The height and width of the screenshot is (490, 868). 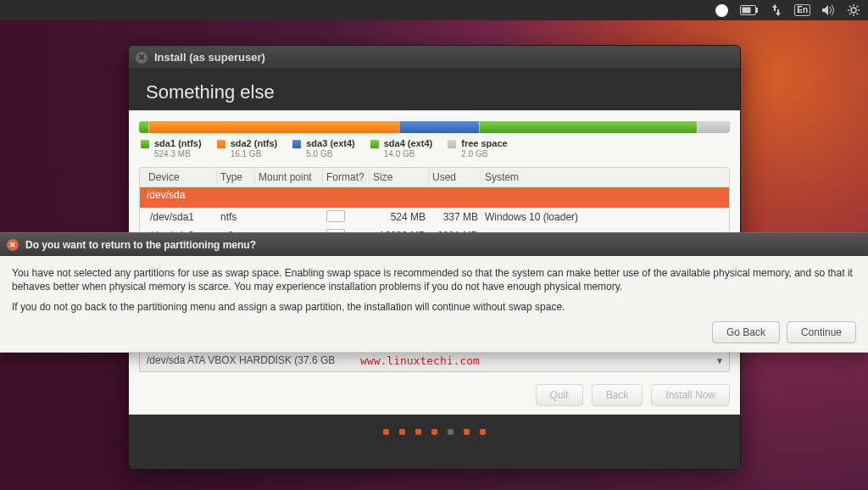 I want to click on dialog-close-button: ✕, so click(x=13, y=245).